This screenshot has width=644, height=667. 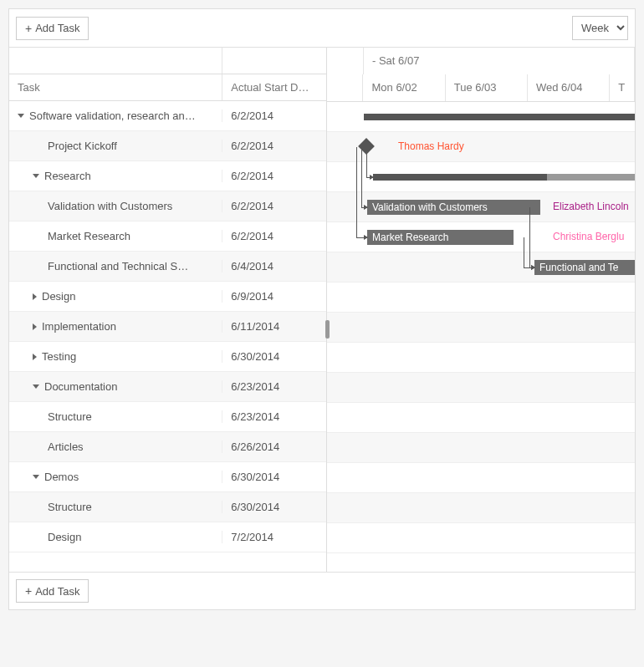 I want to click on task-cell: Functional and Technical S…, so click(x=115, y=266).